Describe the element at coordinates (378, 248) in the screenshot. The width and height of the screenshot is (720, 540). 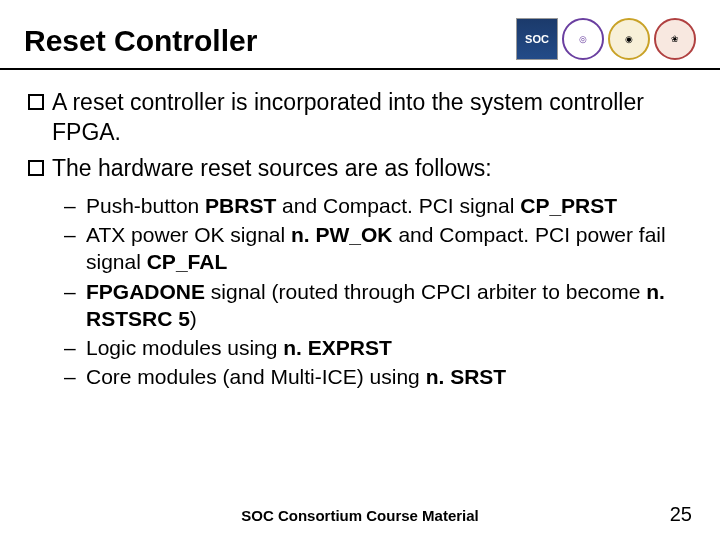
I see `sub-bullet-item: –ATX power OK signal n. PW_OK and Compac…` at that location.